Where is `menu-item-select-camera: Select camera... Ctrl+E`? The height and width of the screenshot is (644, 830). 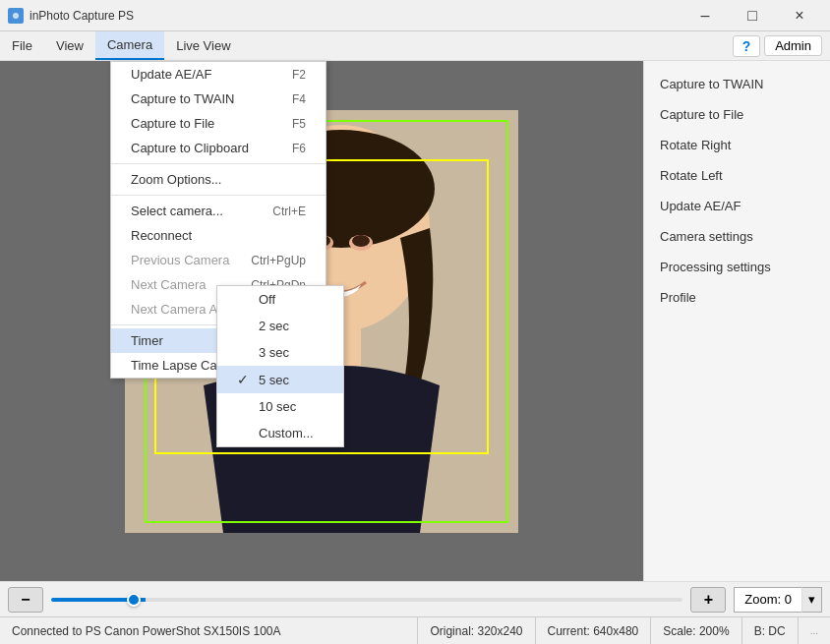
menu-item-select-camera: Select camera... Ctrl+E is located at coordinates (218, 210).